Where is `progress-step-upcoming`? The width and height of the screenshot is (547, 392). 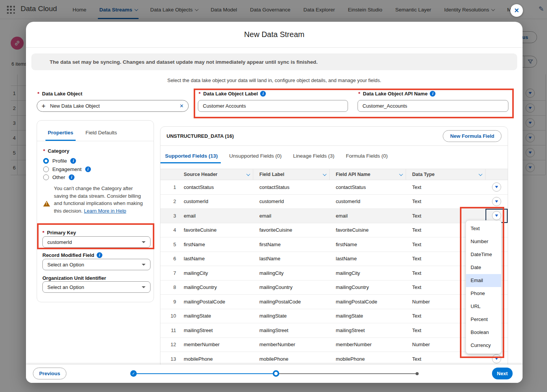
progress-step-upcoming is located at coordinates (417, 374).